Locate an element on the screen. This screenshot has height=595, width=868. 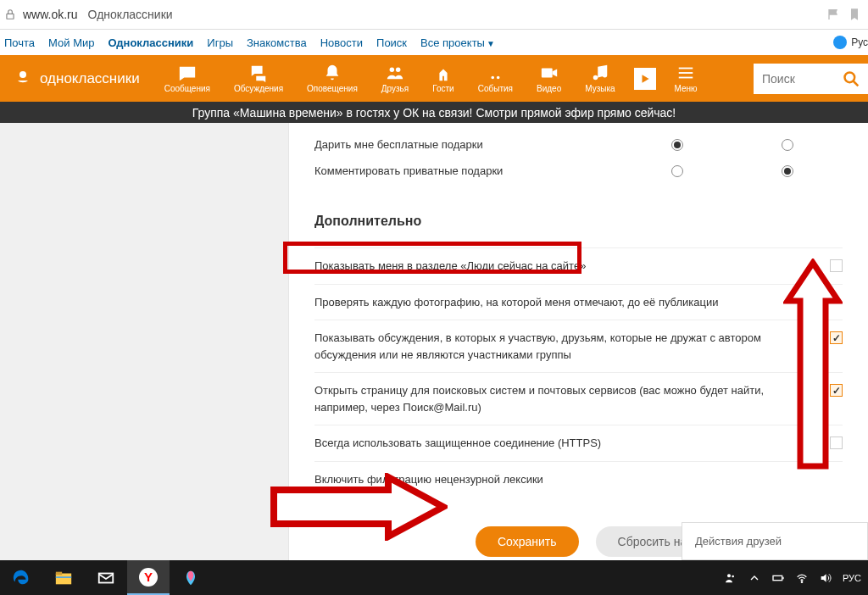
messages-icon is located at coordinates (187, 73).